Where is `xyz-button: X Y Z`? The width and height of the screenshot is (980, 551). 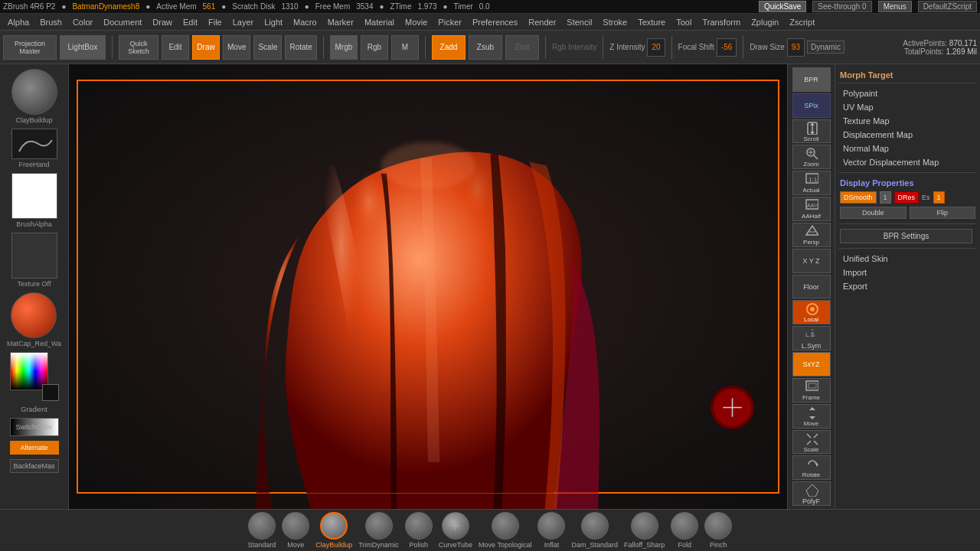
xyz-button: X Y Z is located at coordinates (812, 261).